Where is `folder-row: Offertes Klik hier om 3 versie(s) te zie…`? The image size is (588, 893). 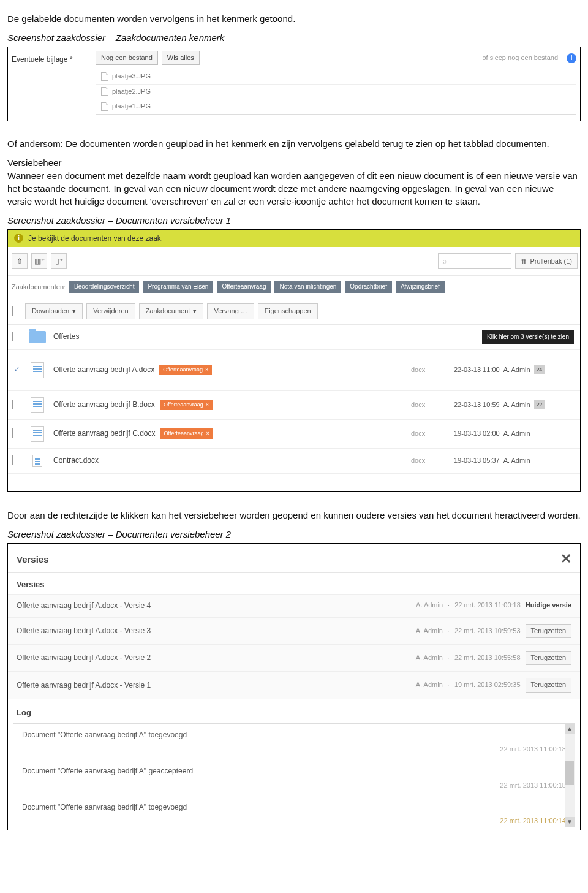
folder-row: Offertes Klik hier om 3 versie(s) te zie… is located at coordinates (294, 337).